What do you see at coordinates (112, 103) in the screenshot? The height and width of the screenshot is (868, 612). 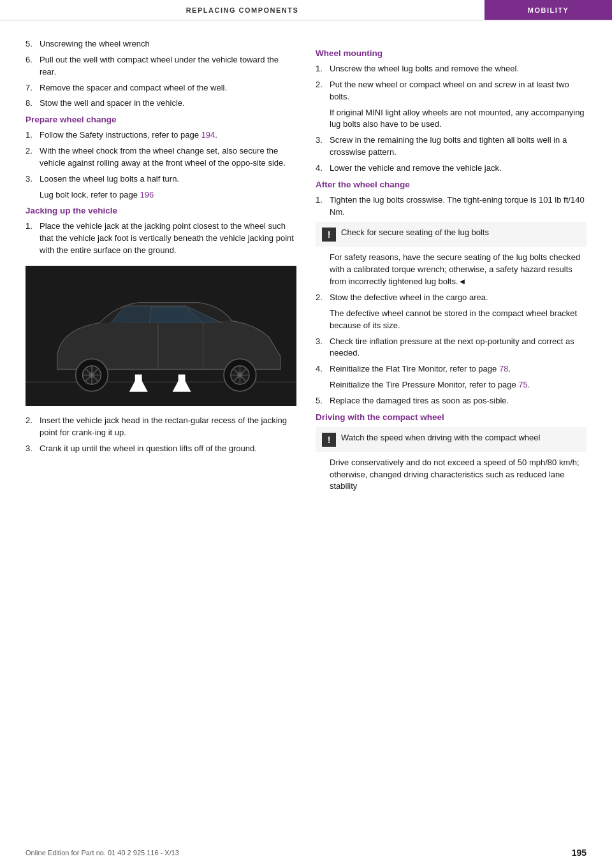 I see `list-text: Stow the well and spacer in the vehicle.` at bounding box center [112, 103].